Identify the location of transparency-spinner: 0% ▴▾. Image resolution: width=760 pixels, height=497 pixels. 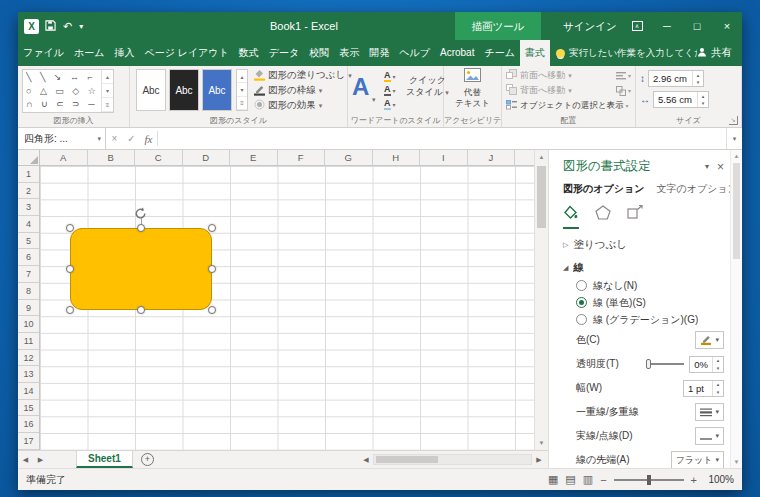
(706, 364).